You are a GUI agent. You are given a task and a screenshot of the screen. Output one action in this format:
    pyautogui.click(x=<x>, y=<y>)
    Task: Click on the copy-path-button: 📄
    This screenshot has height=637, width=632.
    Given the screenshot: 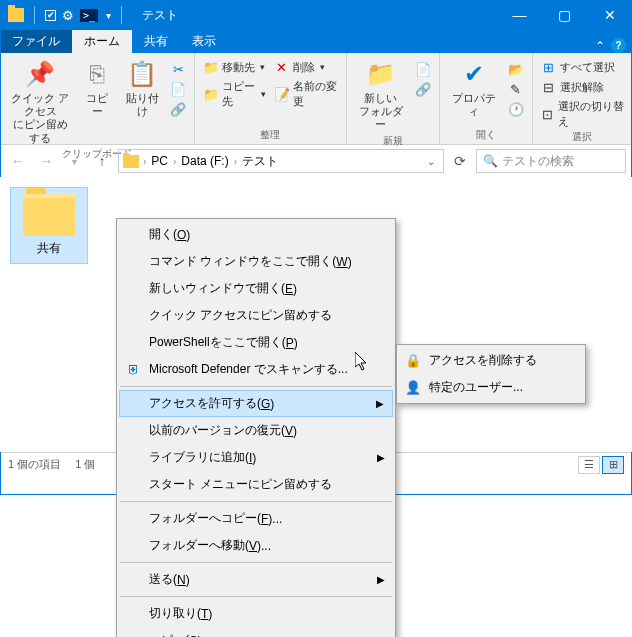 What is the action you would take?
    pyautogui.click(x=178, y=89)
    